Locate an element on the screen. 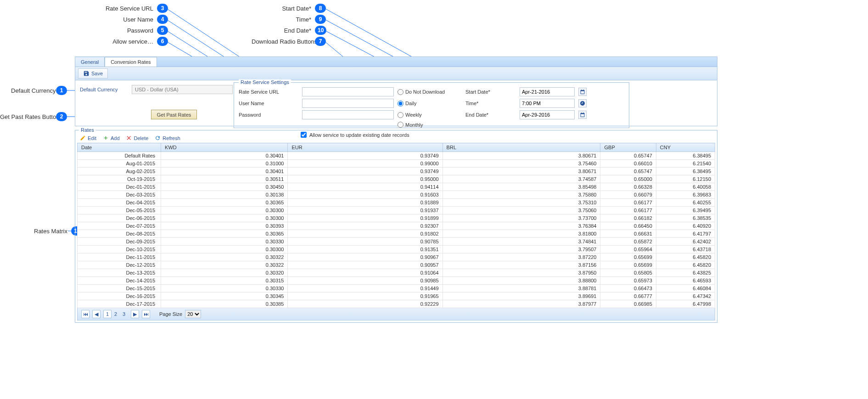 The image size is (868, 399). end-date-input is located at coordinates (547, 115).